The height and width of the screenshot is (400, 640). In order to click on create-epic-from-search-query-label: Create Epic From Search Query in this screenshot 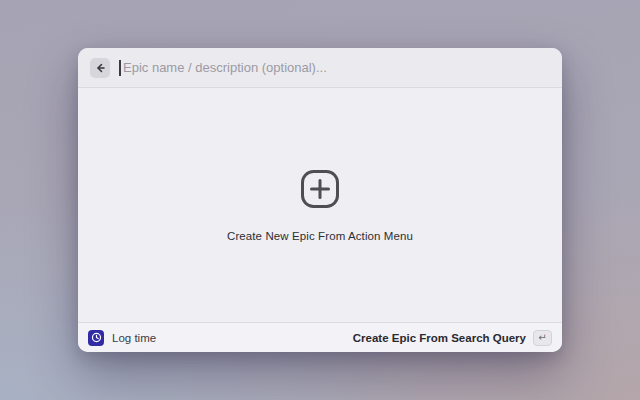, I will do `click(440, 338)`.